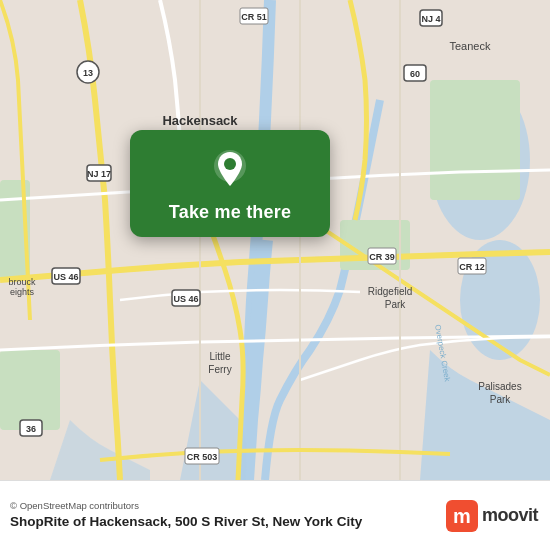 The width and height of the screenshot is (550, 550). What do you see at coordinates (228, 522) in the screenshot?
I see `location-name: ShopRite of Hackensack, 500 S River St, …` at bounding box center [228, 522].